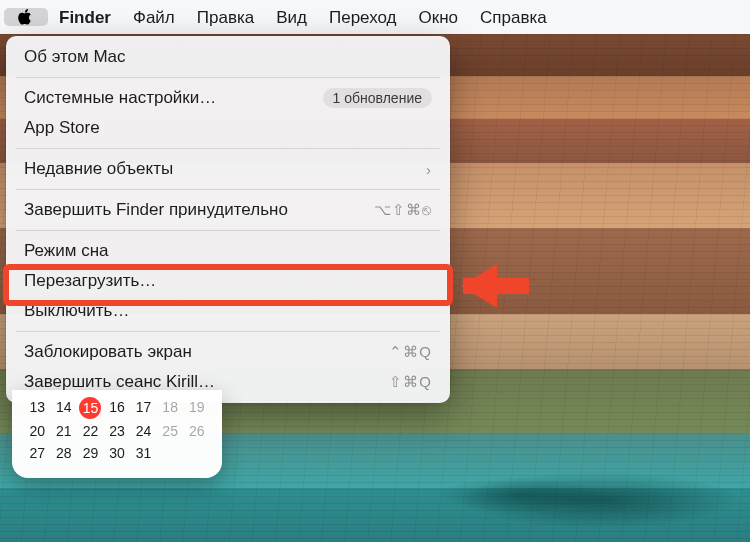 This screenshot has width=750, height=542. Describe the element at coordinates (199, 210) in the screenshot. I see `menuitem-label: Завершить Finder принудительно` at that location.